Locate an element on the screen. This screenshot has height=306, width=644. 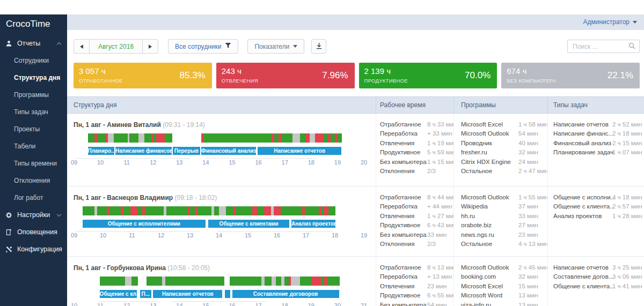
sidebar-section-reports: Отчеты is located at coordinates (33, 43).